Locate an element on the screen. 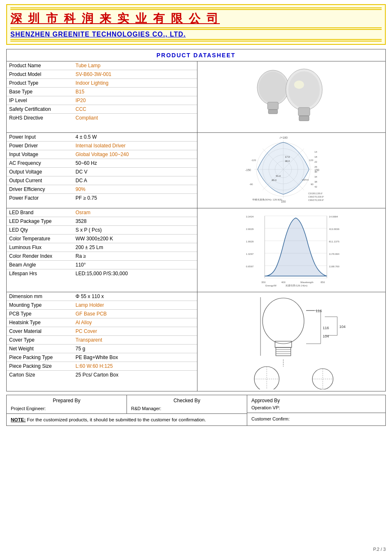 This screenshot has height=555, width=392. polar-chart-col: -/+180 150 -150 150 -120 120 -90 90 17.0… is located at coordinates (291, 170).